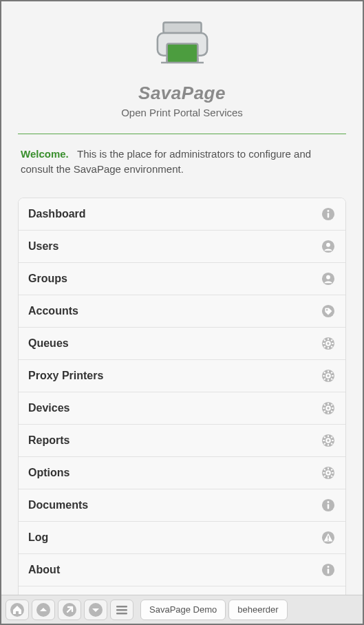  I want to click on menu-item-options: Options, so click(182, 474).